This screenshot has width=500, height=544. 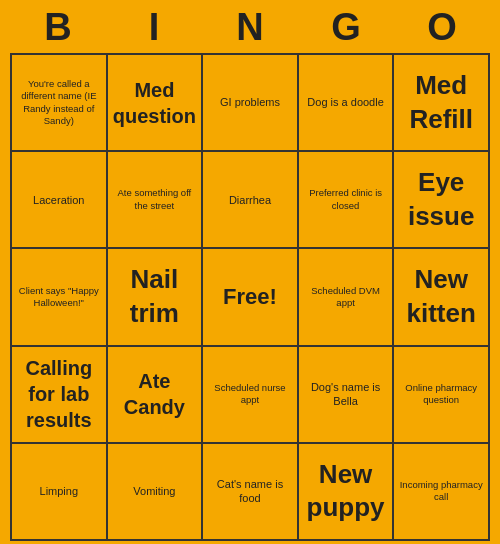 What do you see at coordinates (250, 492) in the screenshot?
I see `cell-text-22: Cat's name is food` at bounding box center [250, 492].